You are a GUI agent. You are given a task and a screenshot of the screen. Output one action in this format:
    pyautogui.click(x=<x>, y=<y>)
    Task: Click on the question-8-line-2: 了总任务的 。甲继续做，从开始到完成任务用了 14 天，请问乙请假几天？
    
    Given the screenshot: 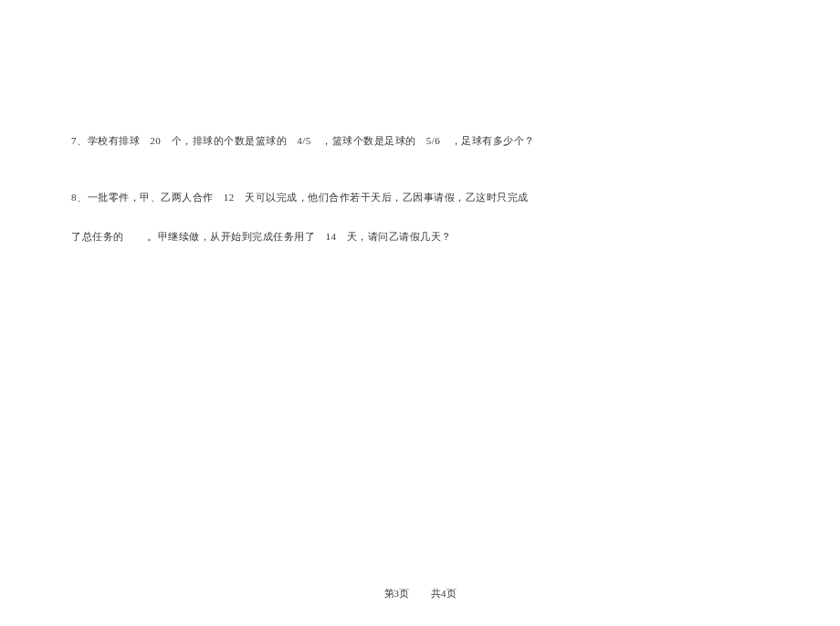 What is the action you would take?
    pyautogui.click(x=420, y=237)
    